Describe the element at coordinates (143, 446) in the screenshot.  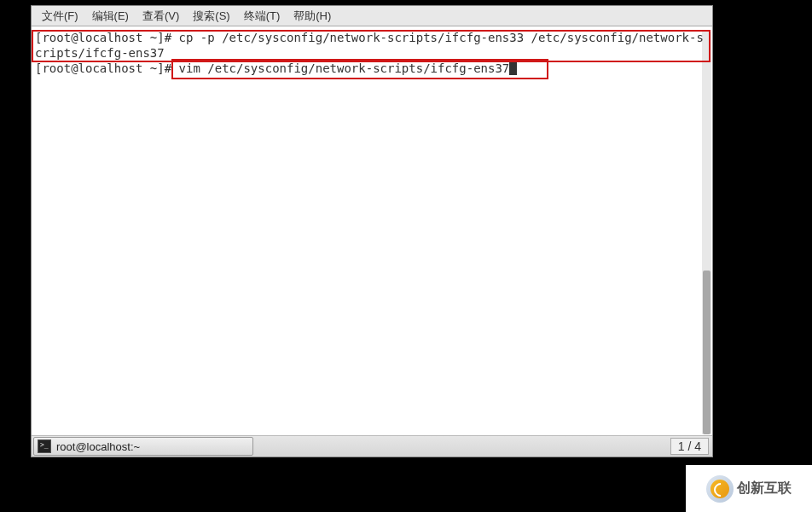
I see `taskbar-item-terminal: root@localhost:~` at that location.